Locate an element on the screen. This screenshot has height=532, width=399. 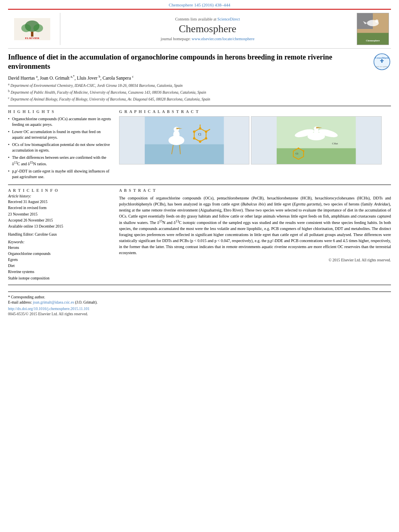
abstract-body: The composition of organochlorine compou… is located at coordinates (255, 225).